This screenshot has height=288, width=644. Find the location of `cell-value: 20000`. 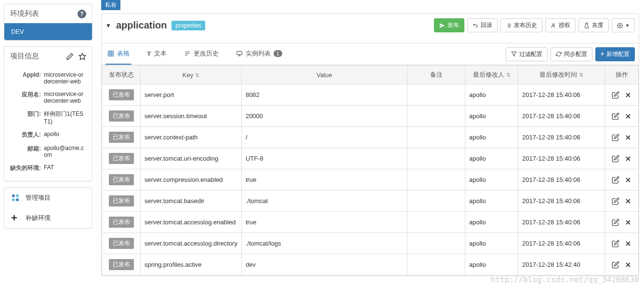

cell-value: 20000 is located at coordinates (324, 116).